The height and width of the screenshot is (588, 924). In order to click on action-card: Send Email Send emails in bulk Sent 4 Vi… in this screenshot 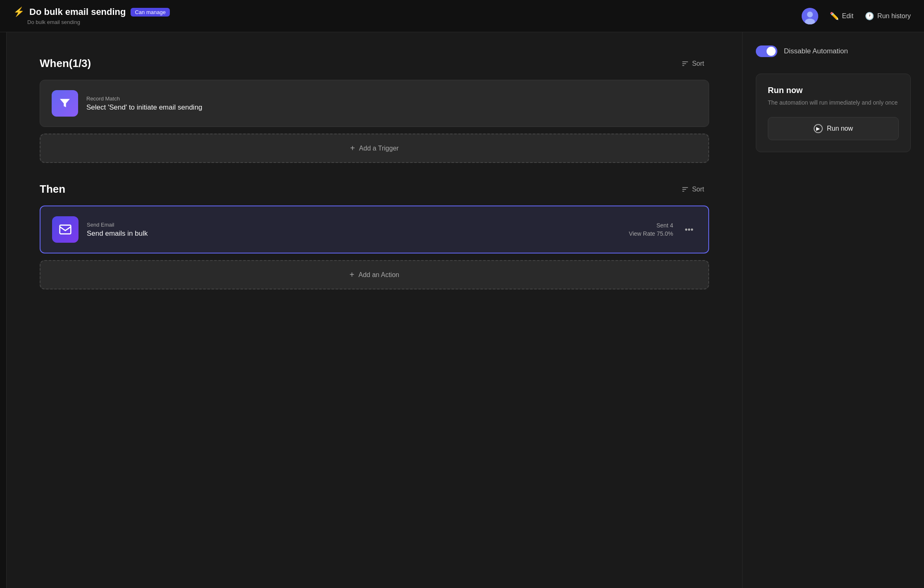, I will do `click(374, 229)`.